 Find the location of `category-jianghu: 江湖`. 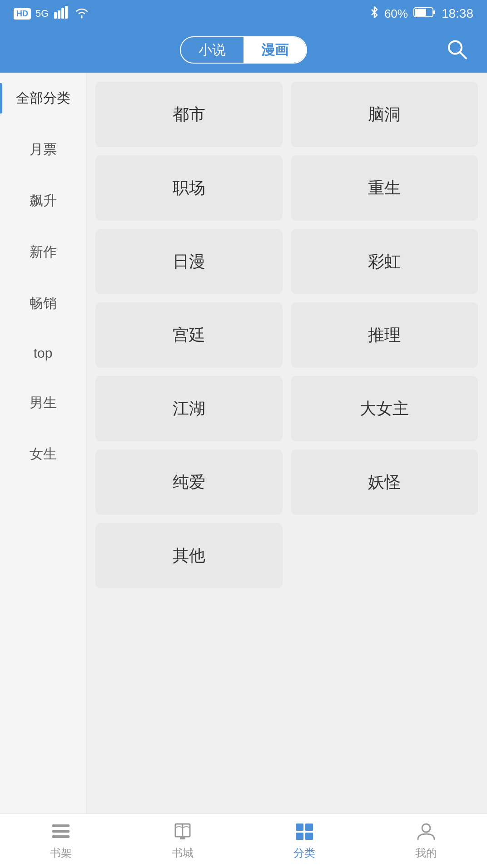

category-jianghu: 江湖 is located at coordinates (189, 409).